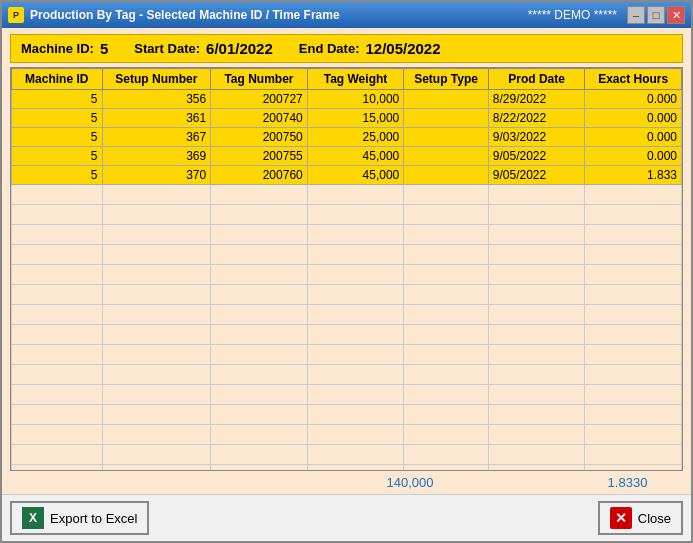  Describe the element at coordinates (167, 48) in the screenshot. I see `start-date-label: Start Date:` at that location.